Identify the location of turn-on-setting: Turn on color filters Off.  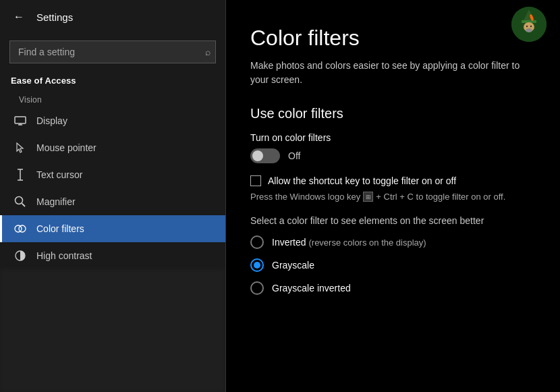
(393, 148).